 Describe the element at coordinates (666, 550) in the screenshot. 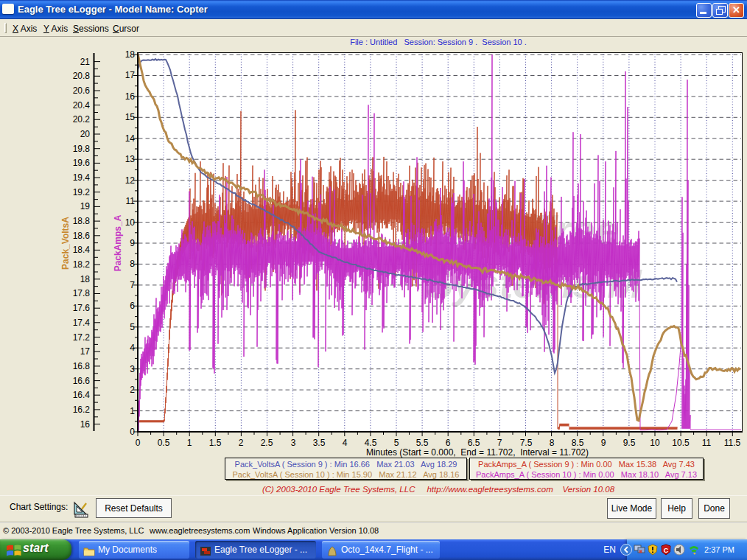

I see `svg-text: C` at that location.